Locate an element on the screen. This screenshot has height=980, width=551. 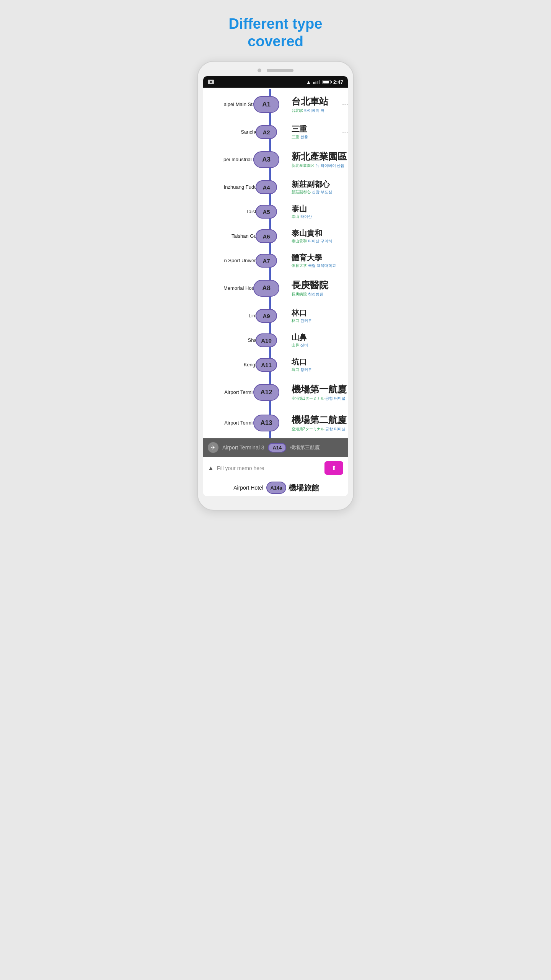
airport-terminal3-icon: ✈ is located at coordinates (213, 448).